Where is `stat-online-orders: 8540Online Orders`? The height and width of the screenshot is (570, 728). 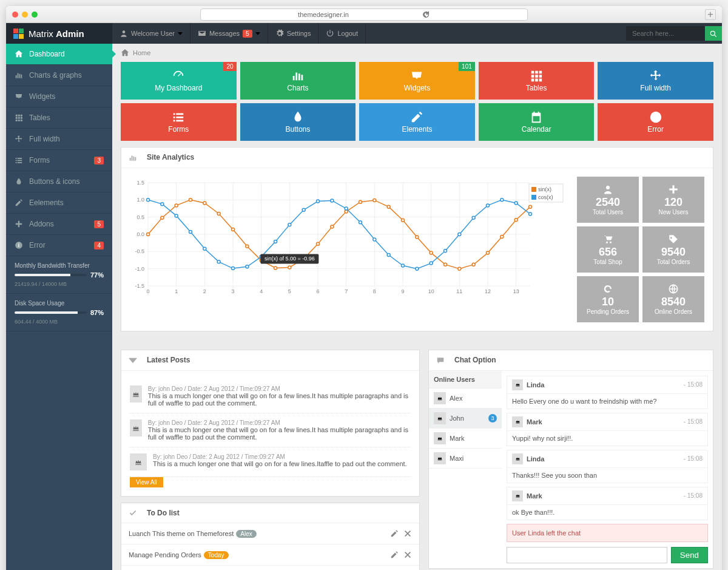
stat-online-orders: 8540Online Orders is located at coordinates (673, 299).